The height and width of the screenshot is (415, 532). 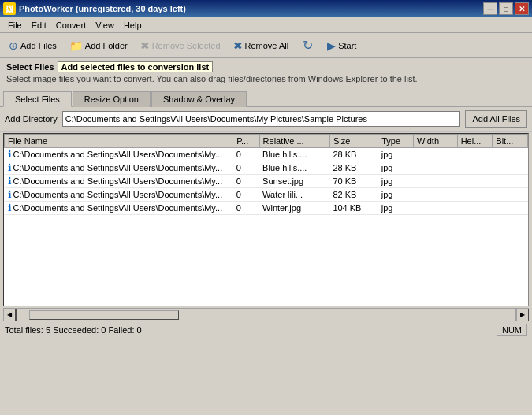 I want to click on add-files-button: ⊕ Add Files, so click(x=33, y=46).